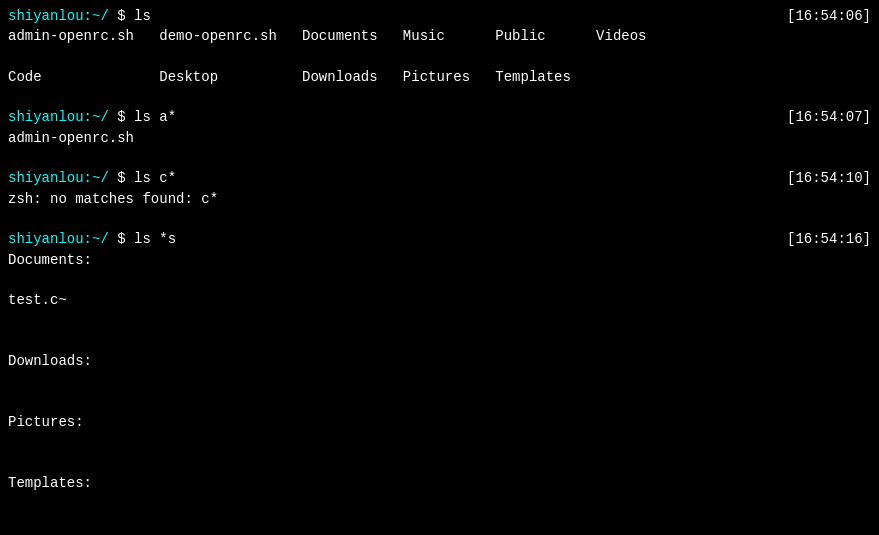  Describe the element at coordinates (440, 361) in the screenshot. I see `output-line: Downloads:` at that location.